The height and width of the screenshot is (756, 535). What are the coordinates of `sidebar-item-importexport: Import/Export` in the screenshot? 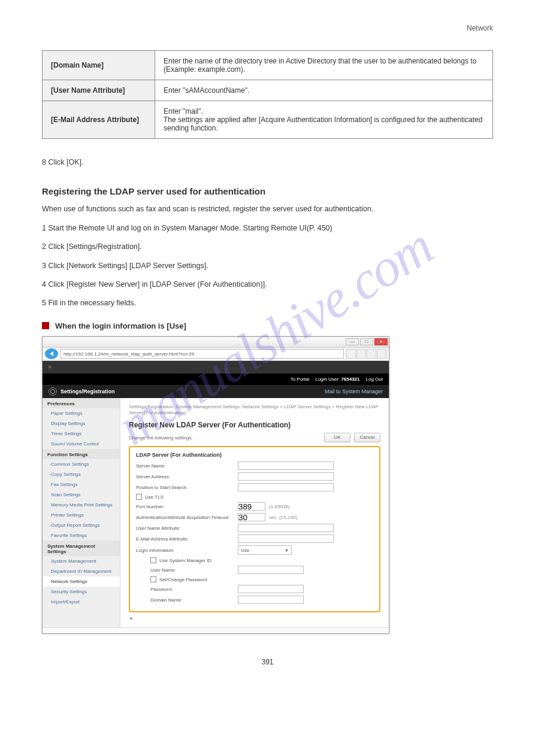 It's located at (81, 602).